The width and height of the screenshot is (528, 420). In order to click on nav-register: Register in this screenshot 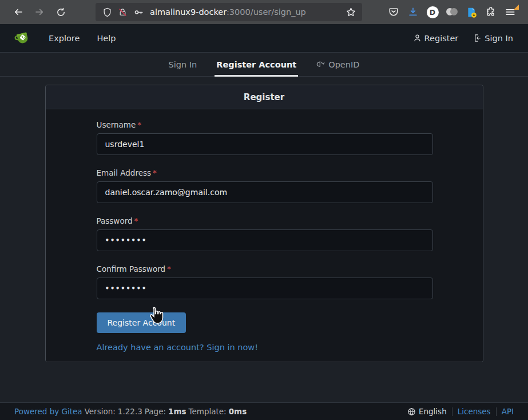, I will do `click(436, 38)`.